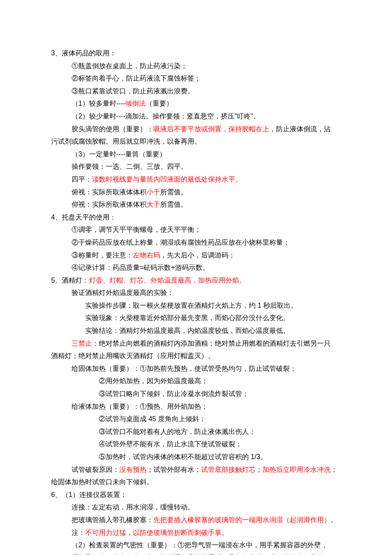 Image resolution: width=392 pixels, height=555 pixels. What do you see at coordinates (196, 344) in the screenshot?
I see `text-line: 三禁止：绝对禁止向燃着的酒精灯内添加酒精；绝对禁止用燃着的酒精灯去引燃另一只` at bounding box center [196, 344].